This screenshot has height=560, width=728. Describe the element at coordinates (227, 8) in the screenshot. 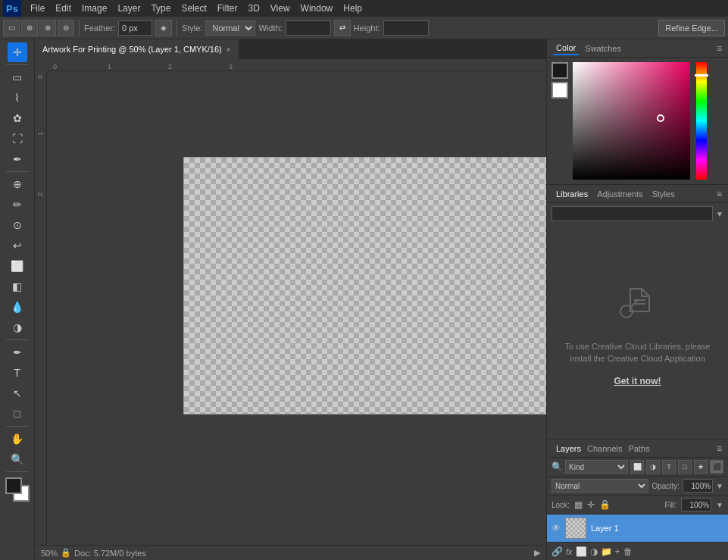

I see `menu-filter: Filter` at that location.